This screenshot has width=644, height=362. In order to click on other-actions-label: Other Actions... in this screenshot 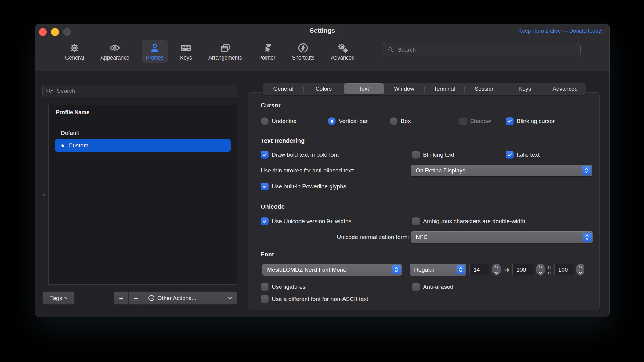, I will do `click(177, 298)`.